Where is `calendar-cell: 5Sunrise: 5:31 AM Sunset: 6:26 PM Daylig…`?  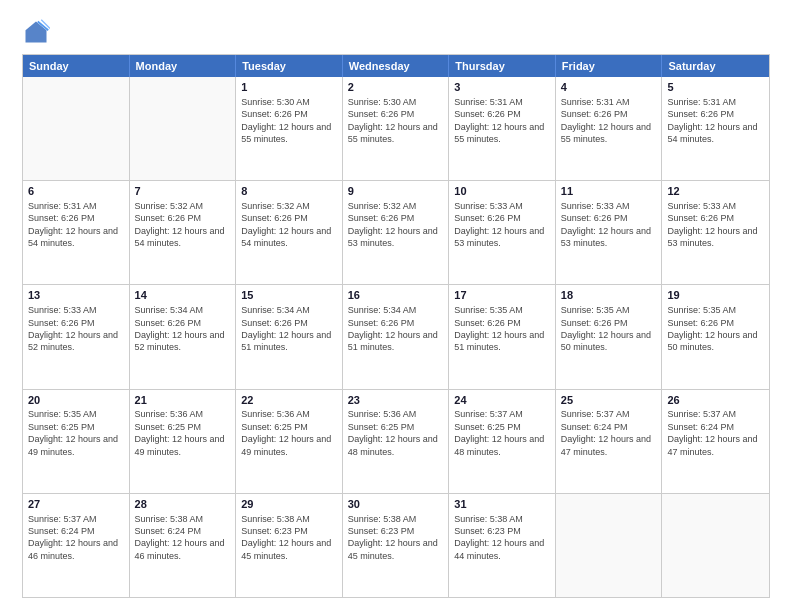 calendar-cell: 5Sunrise: 5:31 AM Sunset: 6:26 PM Daylig… is located at coordinates (716, 128).